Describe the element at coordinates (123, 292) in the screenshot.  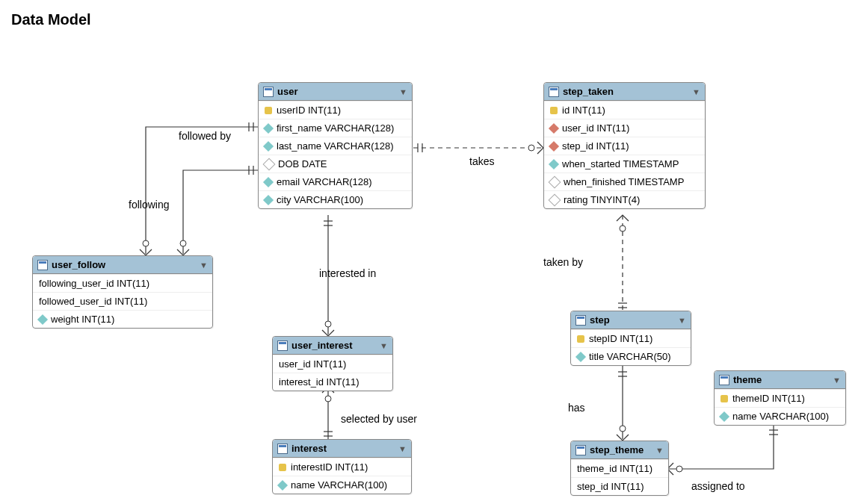
I see `entity-user-follow: user_follow ▼ following_user_id INT(11) …` at that location.